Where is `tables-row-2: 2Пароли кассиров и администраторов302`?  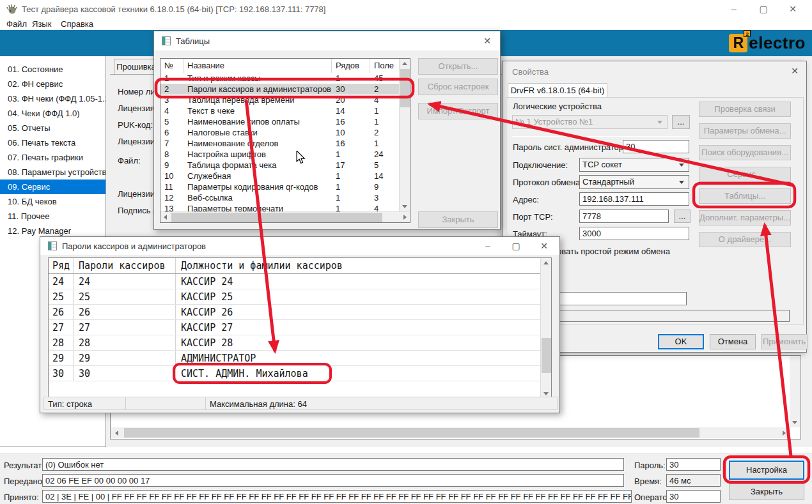 tables-row-2: 2Пароли кассиров и администраторов302 is located at coordinates (280, 89).